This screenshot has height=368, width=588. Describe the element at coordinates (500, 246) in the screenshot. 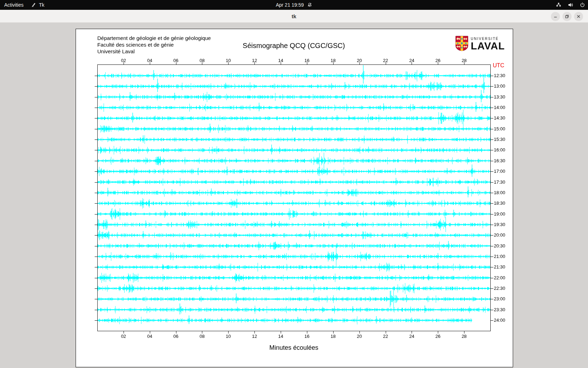

I see `row-time-label: 20:30` at that location.